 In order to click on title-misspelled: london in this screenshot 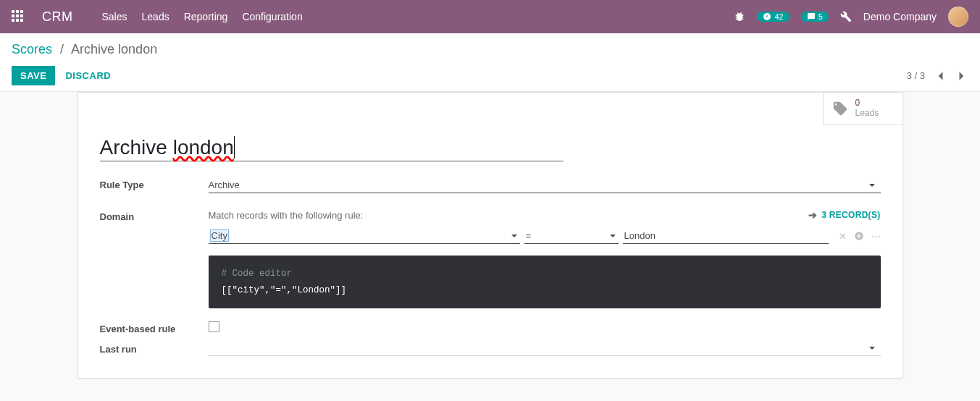, I will do `click(204, 148)`.